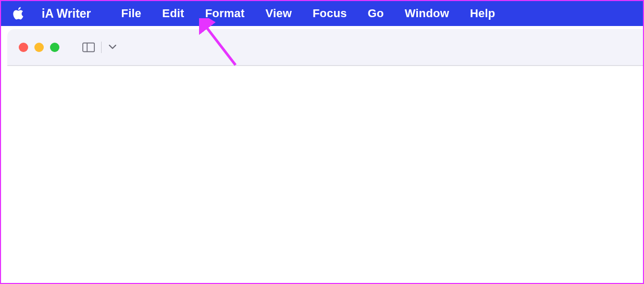  Describe the element at coordinates (18, 14) in the screenshot. I see `apple-logo-icon` at that location.